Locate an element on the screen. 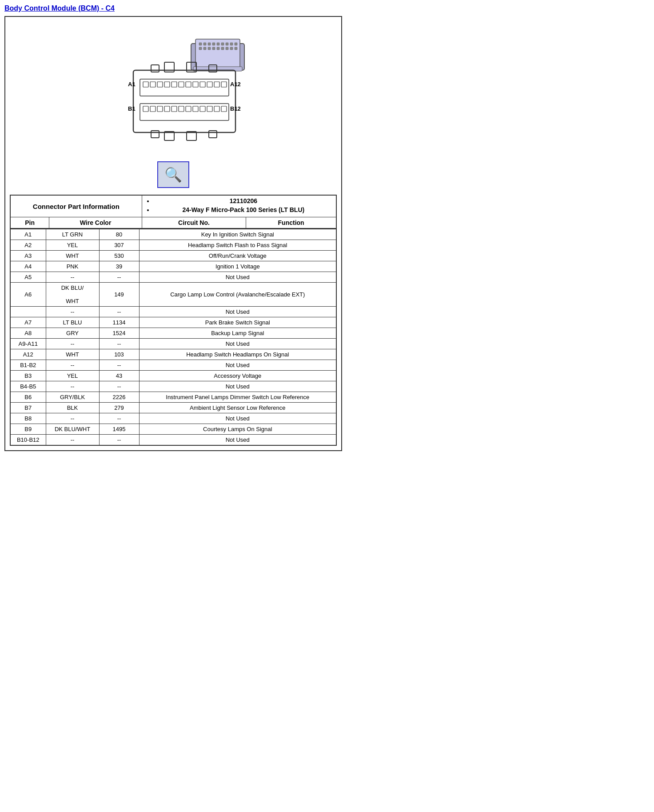  cell-circuit-no: 530 is located at coordinates (119, 256).